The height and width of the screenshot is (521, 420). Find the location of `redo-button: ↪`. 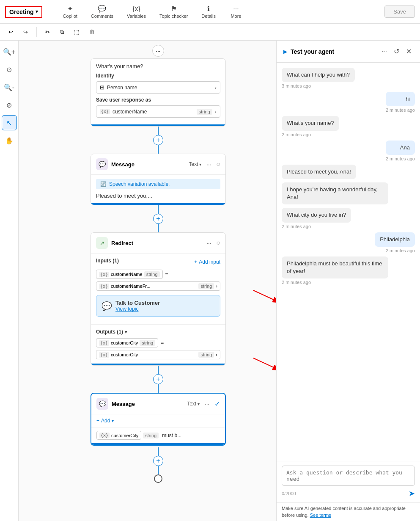

redo-button: ↪ is located at coordinates (25, 32).